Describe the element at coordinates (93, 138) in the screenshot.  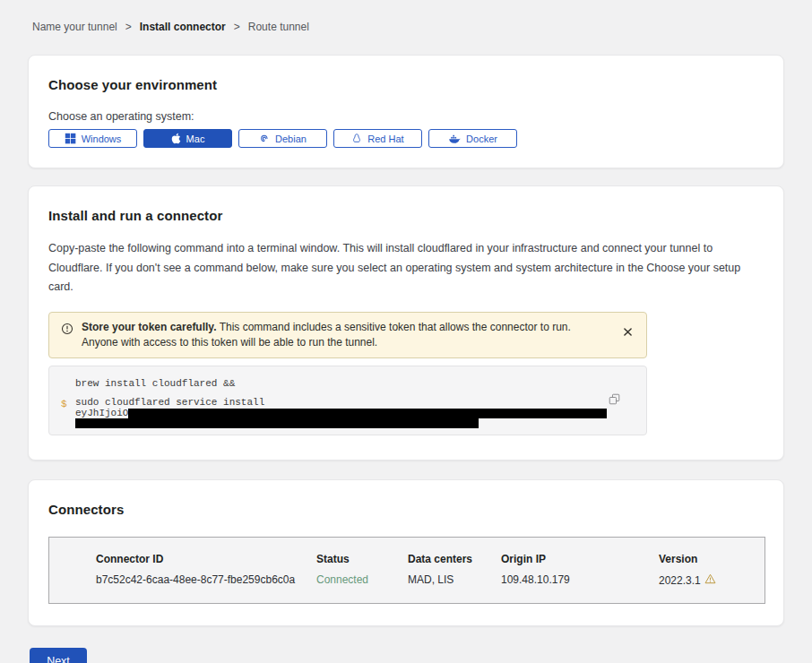
I see `os-button-windows: Windows` at that location.